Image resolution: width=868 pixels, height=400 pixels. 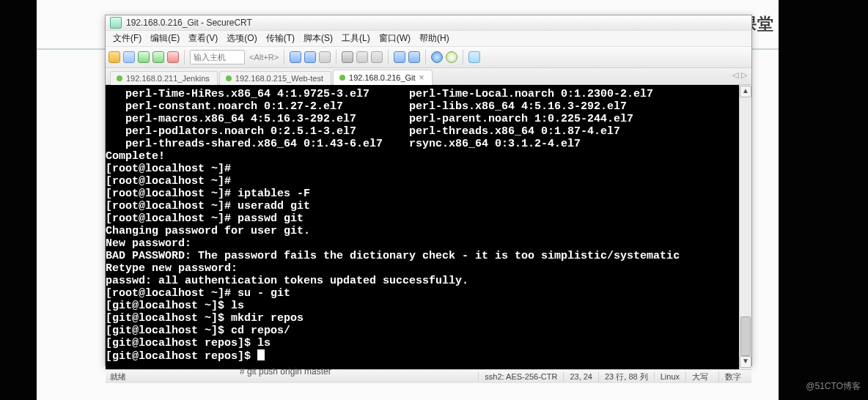 I want to click on scroll-up-icon: ▲, so click(x=746, y=92).